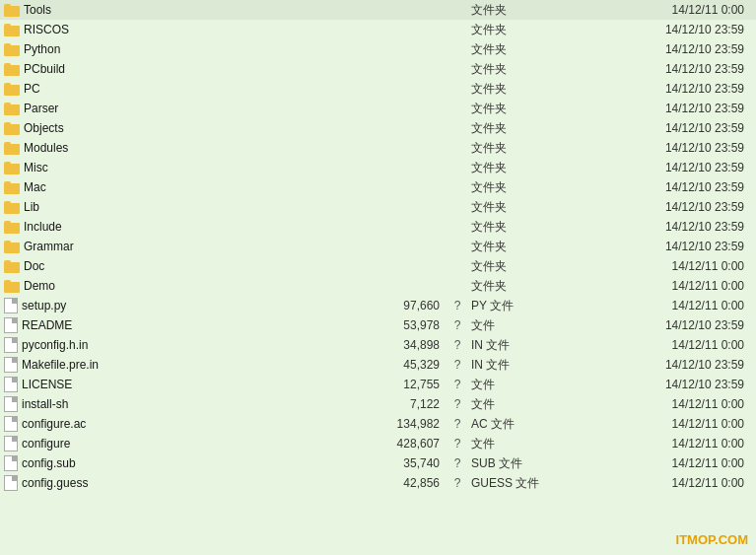 This screenshot has width=756, height=555. Describe the element at coordinates (43, 306) in the screenshot. I see `file-name-text: setup.py` at that location.